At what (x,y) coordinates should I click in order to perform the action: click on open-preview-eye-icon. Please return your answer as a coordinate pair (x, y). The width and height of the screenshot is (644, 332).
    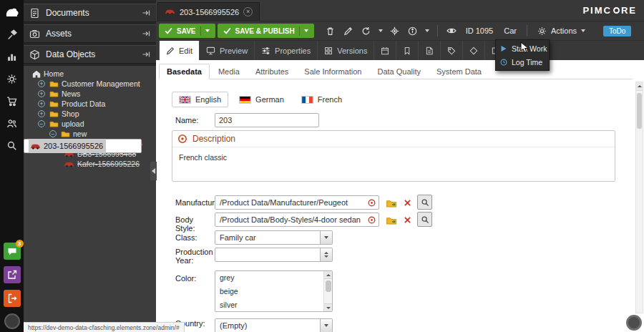
    Looking at the image, I should click on (452, 31).